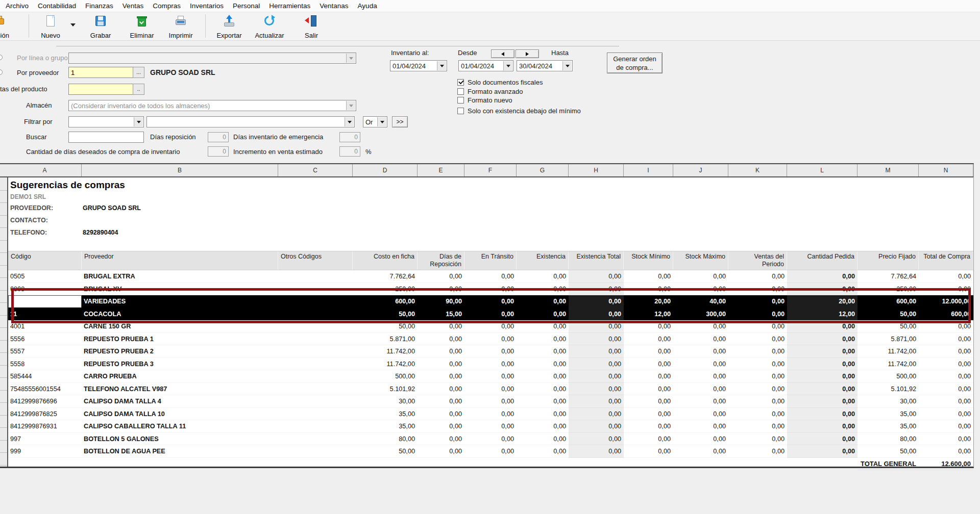  What do you see at coordinates (491, 440) in the screenshot?
I see `table-row: 997BOTELLON 5 GALONES80,000,000,000,000,…` at bounding box center [491, 440].